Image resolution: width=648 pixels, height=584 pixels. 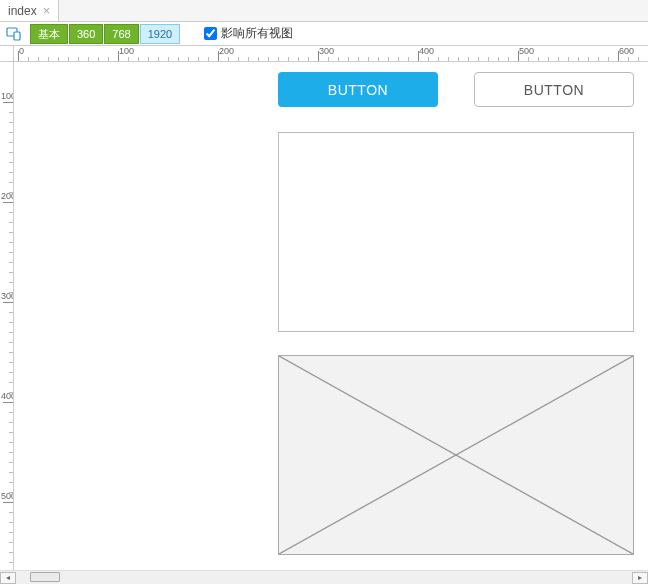 I want to click on close-icon: ×, so click(x=47, y=10).